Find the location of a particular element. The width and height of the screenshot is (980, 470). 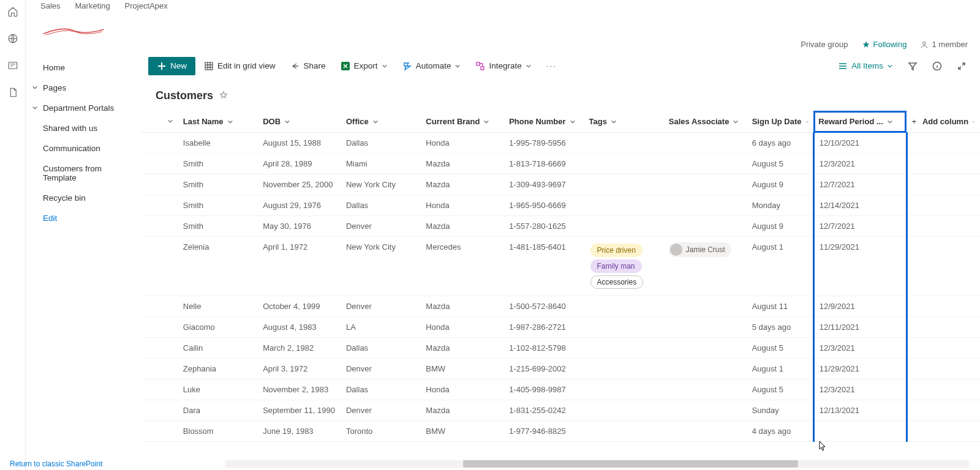

table-row: ZephaniaApril 3, 1972DenverBMW1-215-699-… is located at coordinates (560, 369).